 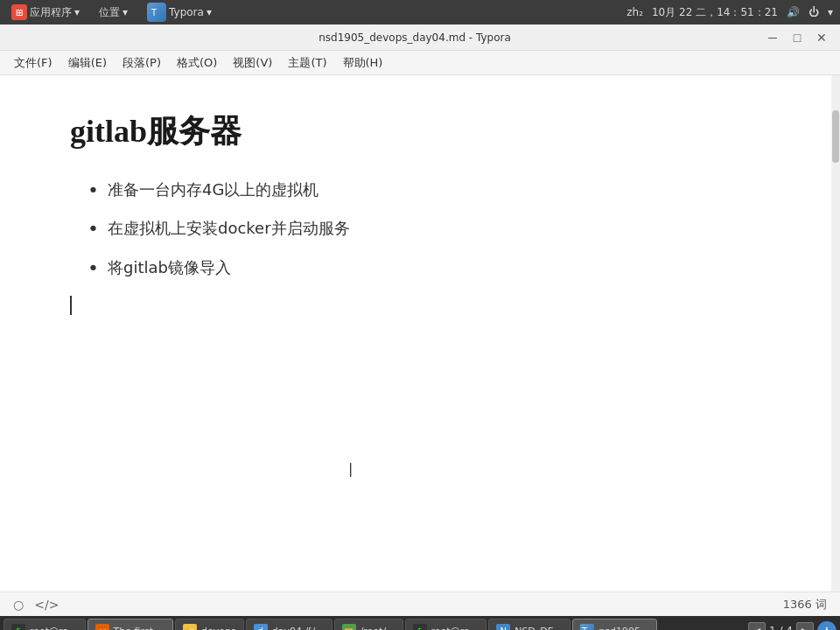 What do you see at coordinates (18, 626) in the screenshot?
I see `terminal-icon: $` at bounding box center [18, 626].